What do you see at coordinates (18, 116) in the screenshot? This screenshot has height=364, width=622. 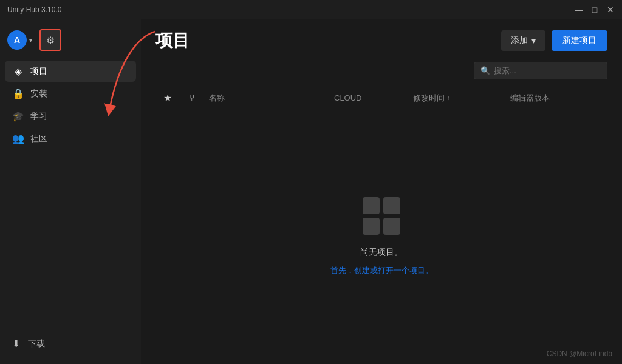 I see `learn-icon: 🎓` at bounding box center [18, 116].